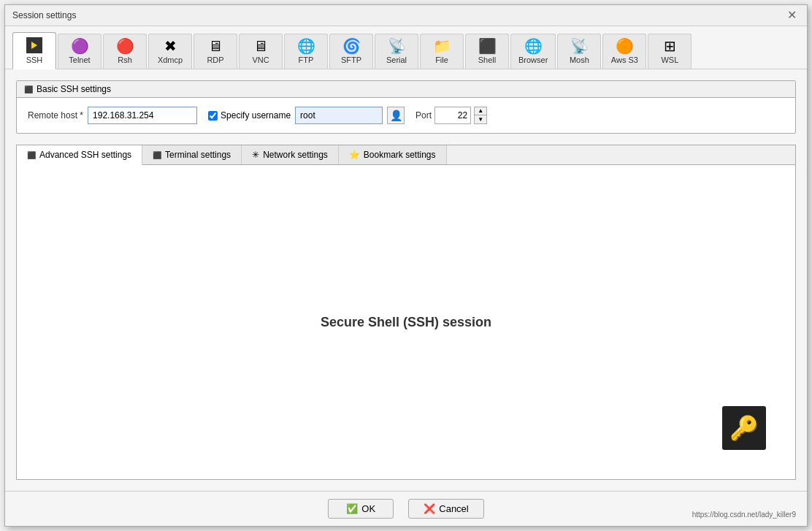 The image size is (812, 531). I want to click on ftp-icon: 🌐, so click(307, 46).